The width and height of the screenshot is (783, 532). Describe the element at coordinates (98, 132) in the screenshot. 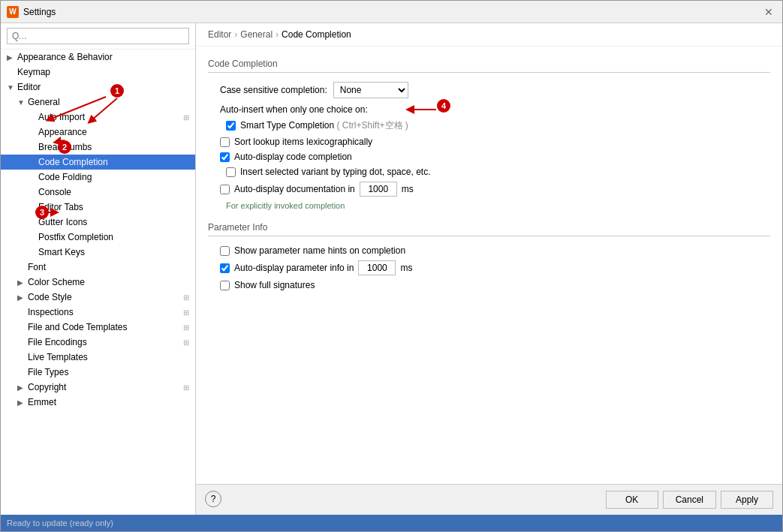

I see `sidebar-item-appearance: Appearance` at that location.